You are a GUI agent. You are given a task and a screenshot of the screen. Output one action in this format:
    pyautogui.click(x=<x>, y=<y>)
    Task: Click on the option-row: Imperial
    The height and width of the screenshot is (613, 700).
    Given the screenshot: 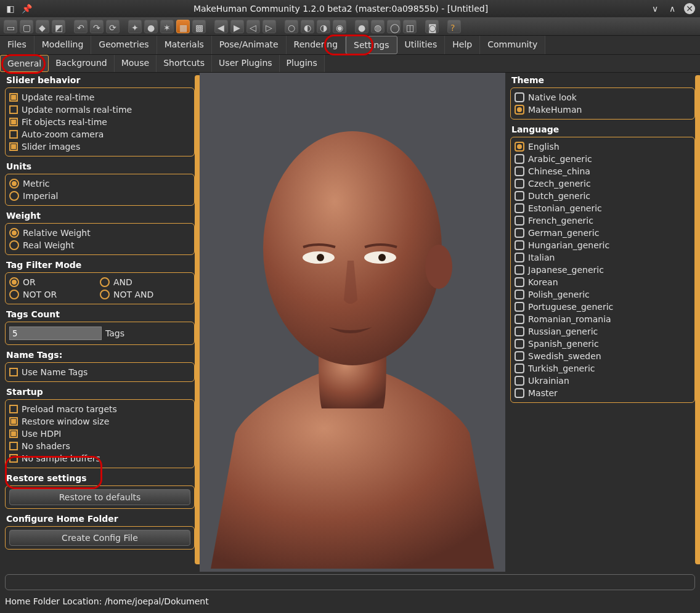 What is the action you would take?
    pyautogui.click(x=100, y=196)
    